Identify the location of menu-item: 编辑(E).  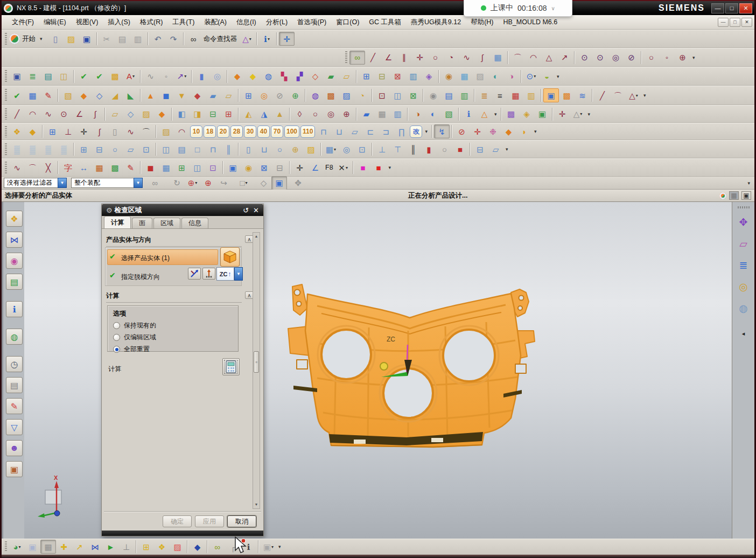
(55, 23).